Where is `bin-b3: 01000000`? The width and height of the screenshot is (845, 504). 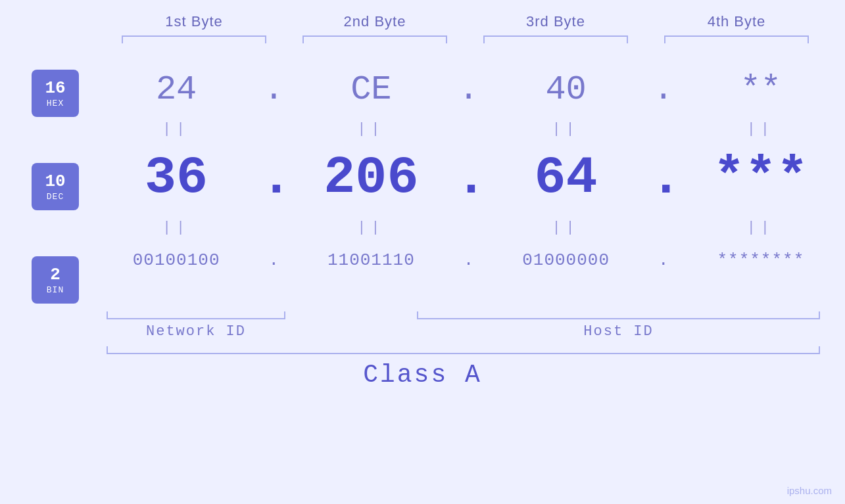 bin-b3: 01000000 is located at coordinates (566, 260).